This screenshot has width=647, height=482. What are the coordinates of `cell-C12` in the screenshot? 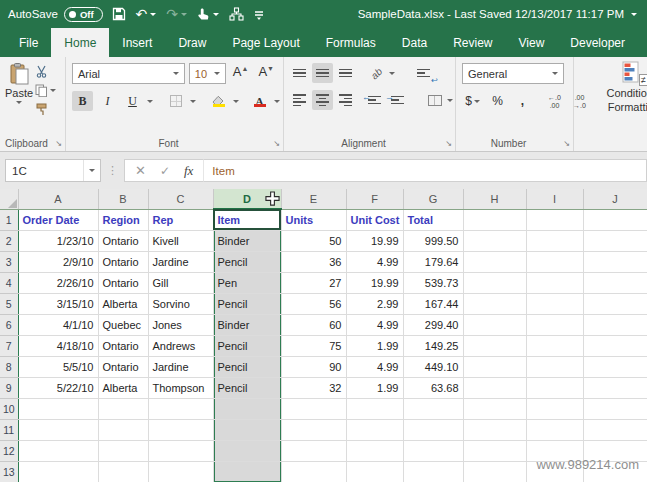 It's located at (180, 450).